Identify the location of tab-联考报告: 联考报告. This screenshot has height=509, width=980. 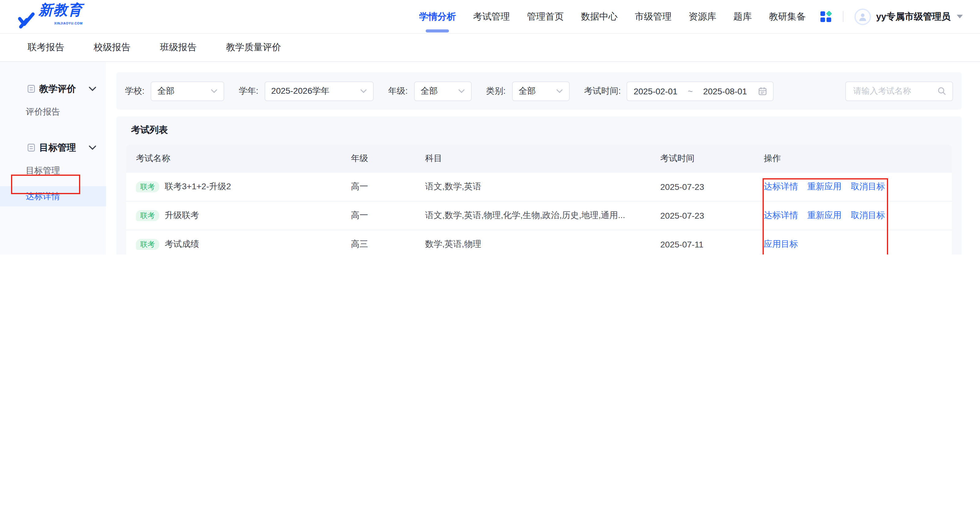
(46, 47).